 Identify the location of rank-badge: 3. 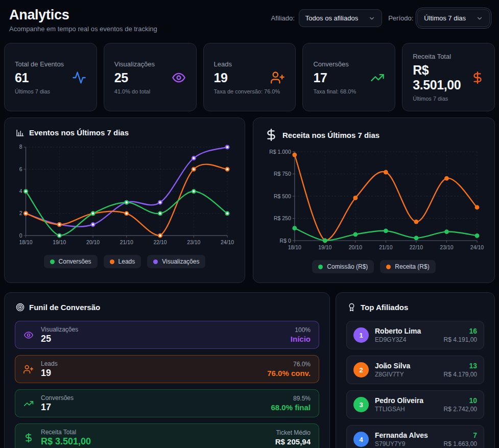
(361, 405).